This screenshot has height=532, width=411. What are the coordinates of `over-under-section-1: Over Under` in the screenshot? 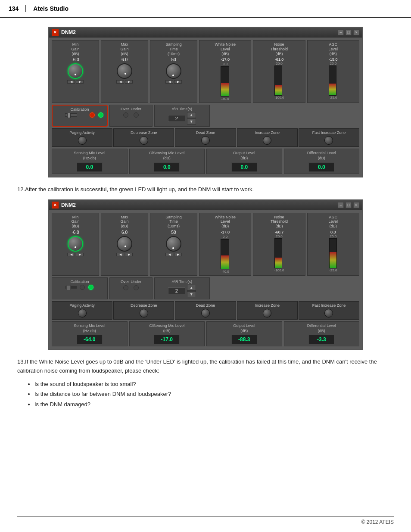 It's located at (131, 115).